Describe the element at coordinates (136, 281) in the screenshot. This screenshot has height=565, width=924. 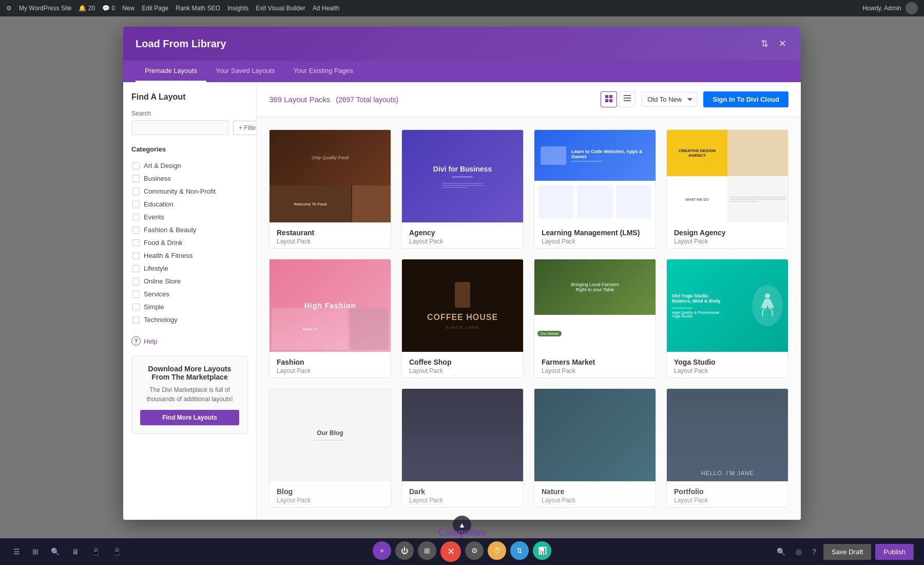
I see `category-checkbox-online-store` at that location.